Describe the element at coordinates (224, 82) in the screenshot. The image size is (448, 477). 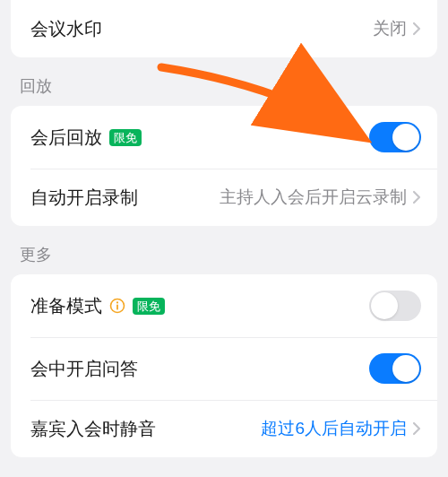
I see `section-header-playback: 回放` at that location.